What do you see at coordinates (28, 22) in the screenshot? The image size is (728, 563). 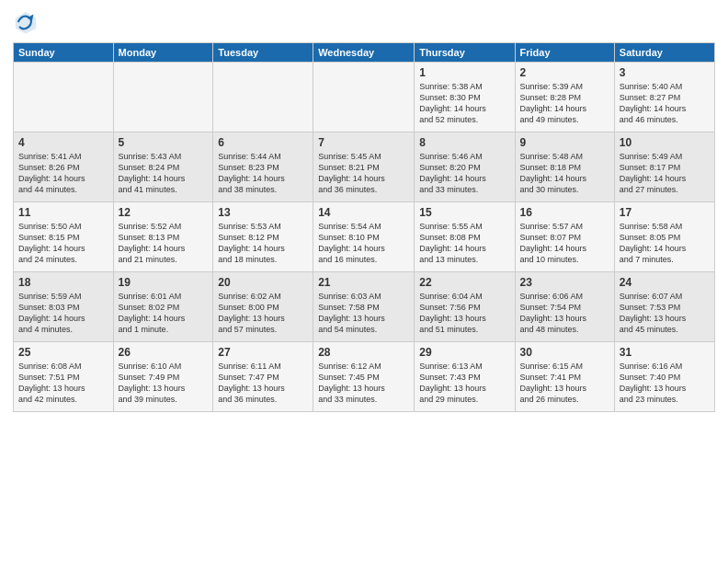 I see `logo` at bounding box center [28, 22].